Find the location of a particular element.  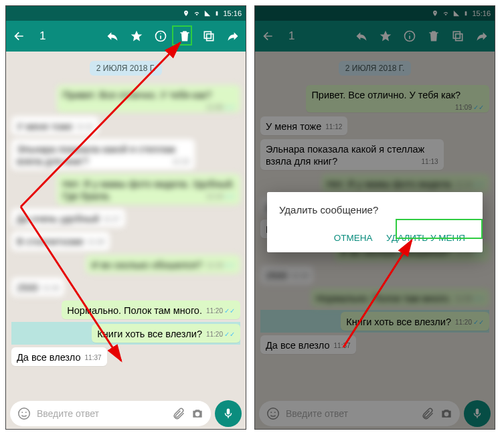

message-out: И во сколько обошелся?11:19✓✓ is located at coordinates (163, 264).